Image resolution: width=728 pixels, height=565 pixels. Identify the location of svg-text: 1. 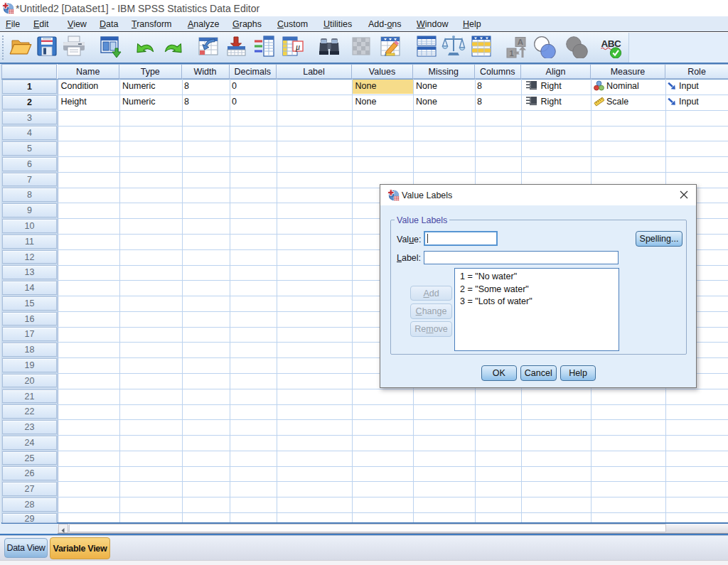
(511, 53).